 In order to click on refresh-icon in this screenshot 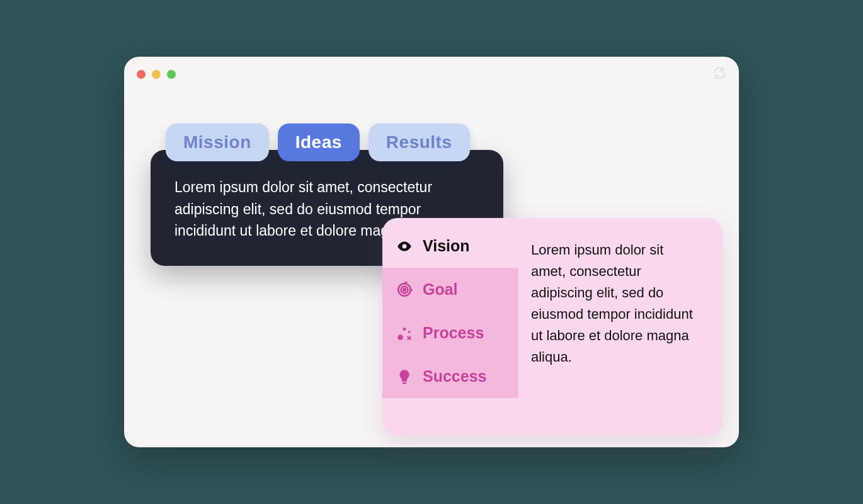, I will do `click(719, 74)`.